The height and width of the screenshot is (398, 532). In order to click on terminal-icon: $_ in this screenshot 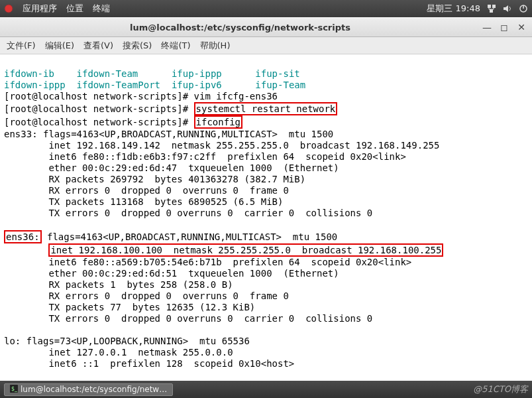, I will do `click(14, 390)`.